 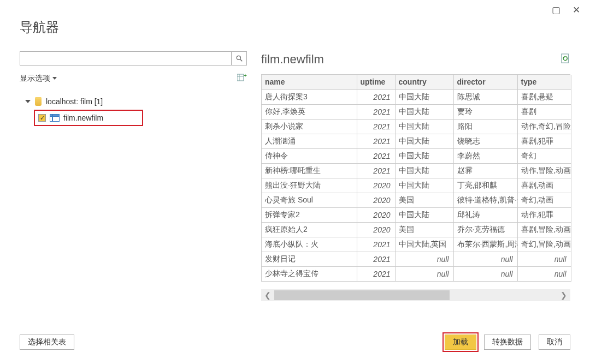 I want to click on checkbox-icon: ✓, so click(x=42, y=118).